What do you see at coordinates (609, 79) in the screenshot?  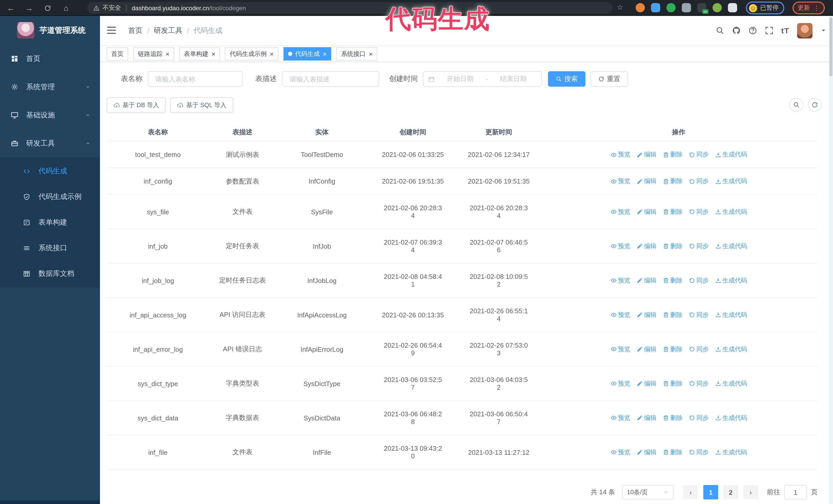 I see `reset-button: 重置` at bounding box center [609, 79].